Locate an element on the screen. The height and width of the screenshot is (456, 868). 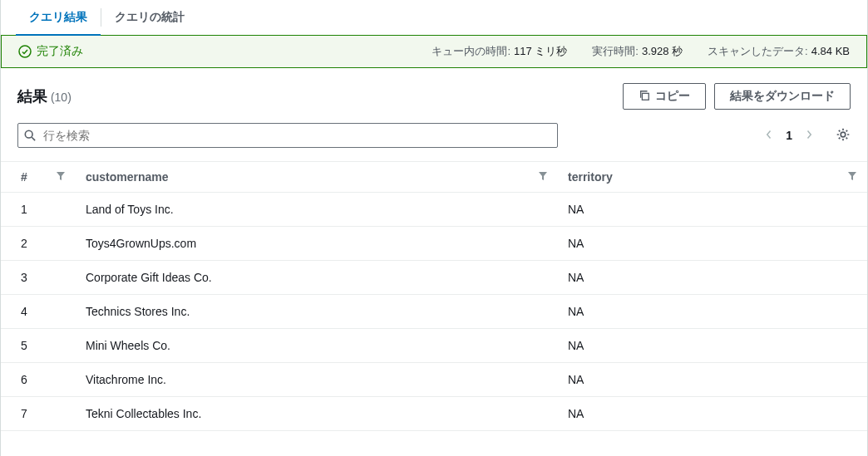
download-label: 結果をダウンロード is located at coordinates (782, 96).